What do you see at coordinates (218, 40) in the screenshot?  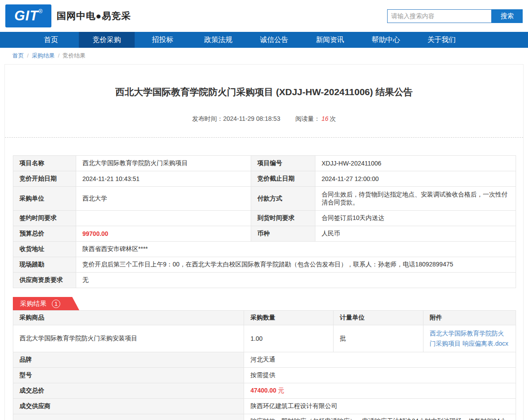 I see `nav-item-policy: 政策法规` at bounding box center [218, 40].